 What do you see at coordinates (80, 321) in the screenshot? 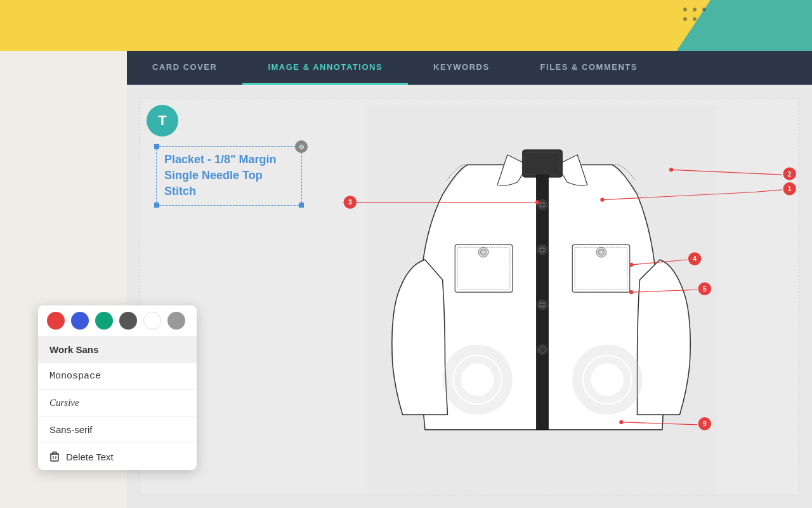
I see `color-blue` at bounding box center [80, 321].